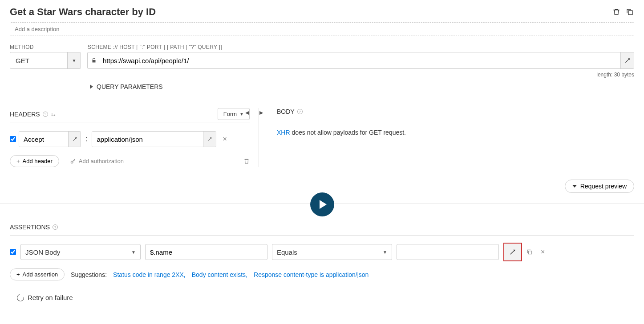 This screenshot has width=644, height=324. I want to click on retry-label: Retry on failure, so click(50, 298).